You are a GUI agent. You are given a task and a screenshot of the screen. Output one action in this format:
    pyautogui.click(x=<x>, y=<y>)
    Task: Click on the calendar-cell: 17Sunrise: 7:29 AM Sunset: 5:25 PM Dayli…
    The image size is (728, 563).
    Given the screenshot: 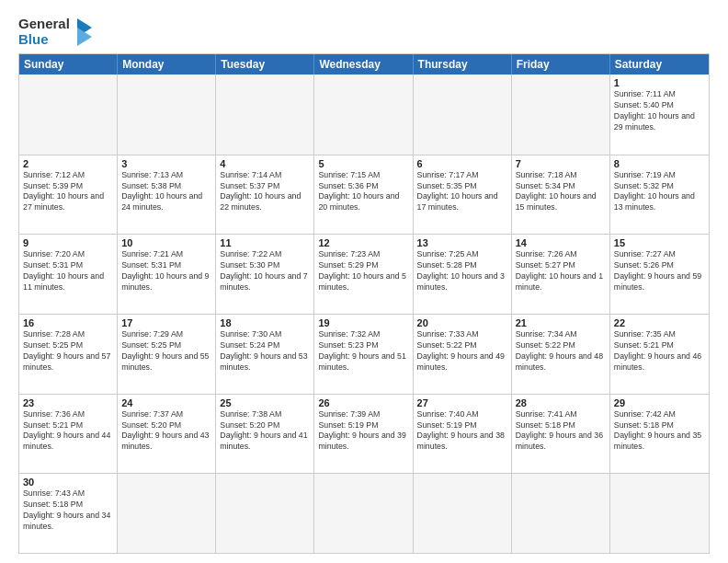 What is the action you would take?
    pyautogui.click(x=167, y=354)
    